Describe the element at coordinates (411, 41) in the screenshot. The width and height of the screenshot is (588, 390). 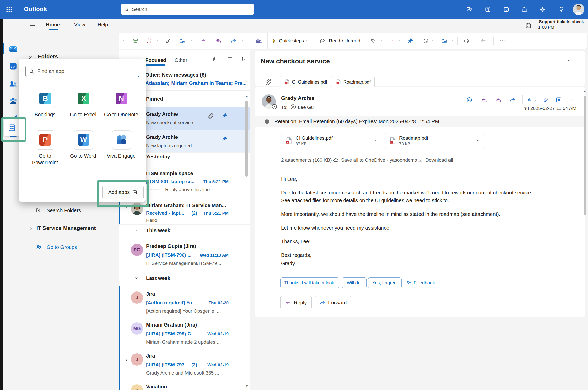
I see `pin-icon` at that location.